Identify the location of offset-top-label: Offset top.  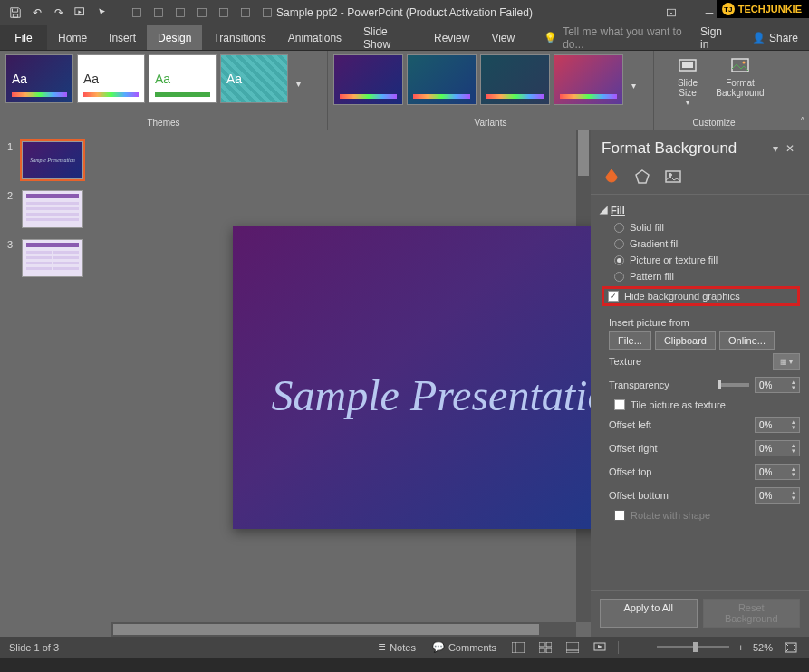
(679, 472).